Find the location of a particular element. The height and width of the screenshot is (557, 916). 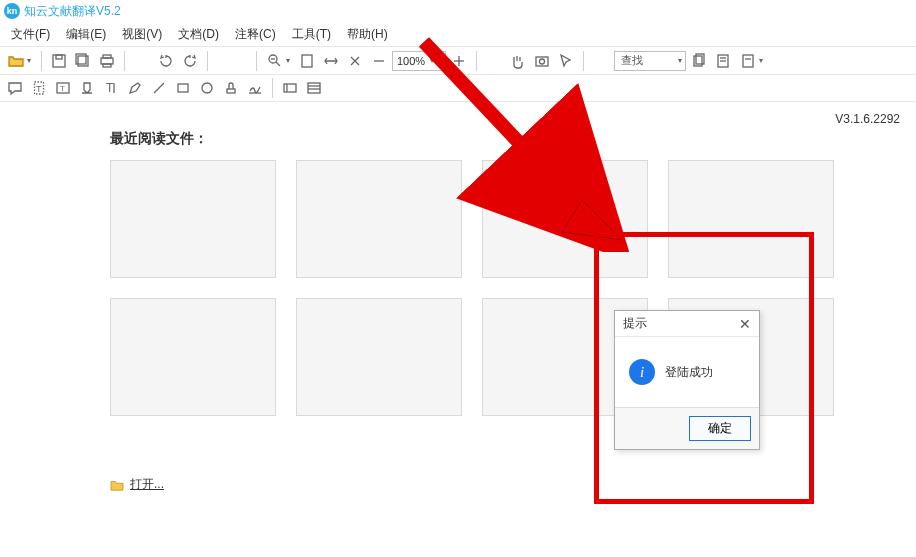

text-box-button: T is located at coordinates (63, 88).